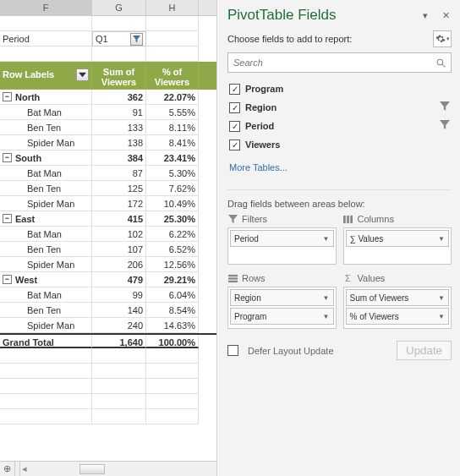 This screenshot has height=476, width=460. Describe the element at coordinates (108, 219) in the screenshot. I see `region: −East41525.30%` at that location.